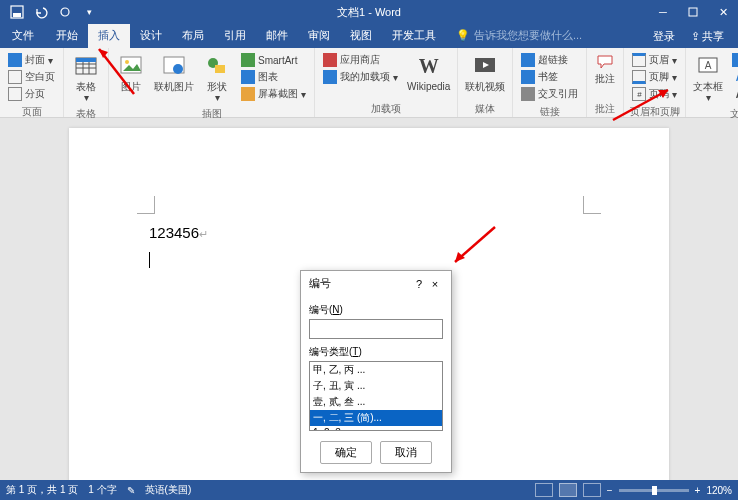 The height and width of the screenshot is (500, 738). I want to click on bookmark-button: 书签, so click(550, 77).